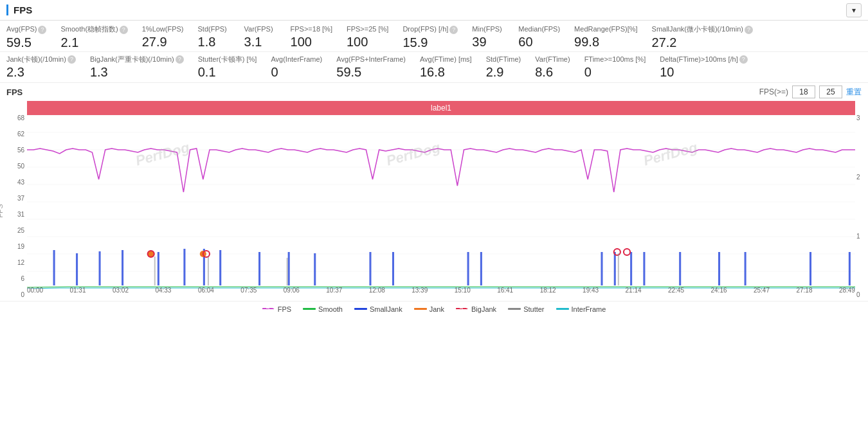 Image resolution: width=868 pixels, height=423 pixels. Describe the element at coordinates (804, 92) in the screenshot. I see `fps18-input` at that location.